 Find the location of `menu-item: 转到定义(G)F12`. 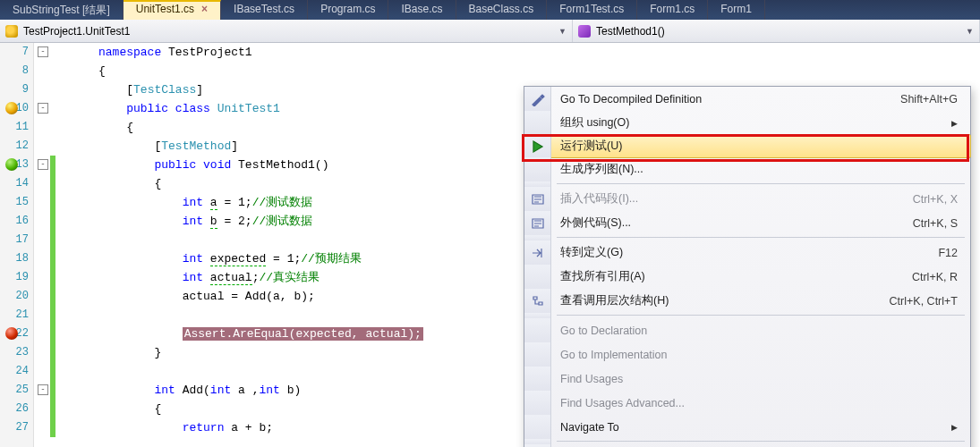

menu-item: 转到定义(G)F12 is located at coordinates (747, 252).